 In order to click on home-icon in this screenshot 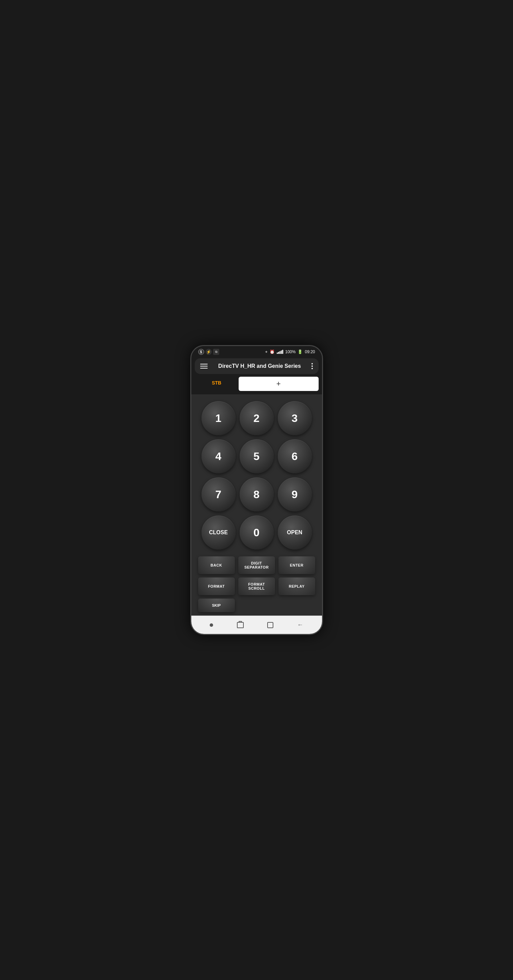, I will do `click(212, 625)`.